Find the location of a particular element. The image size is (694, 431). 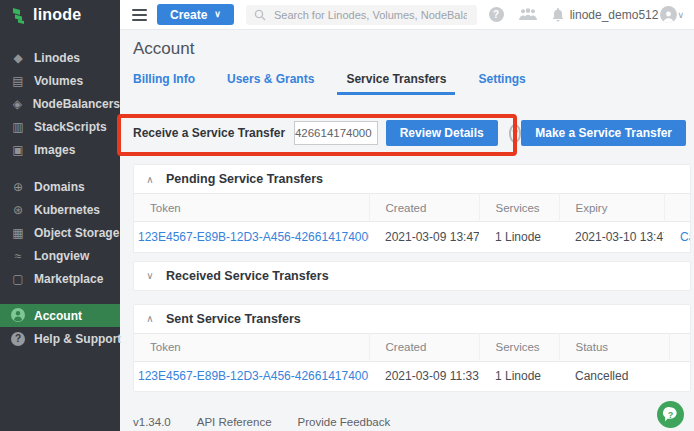

created-cell: 2021-03-09 11:33 is located at coordinates (424, 376).